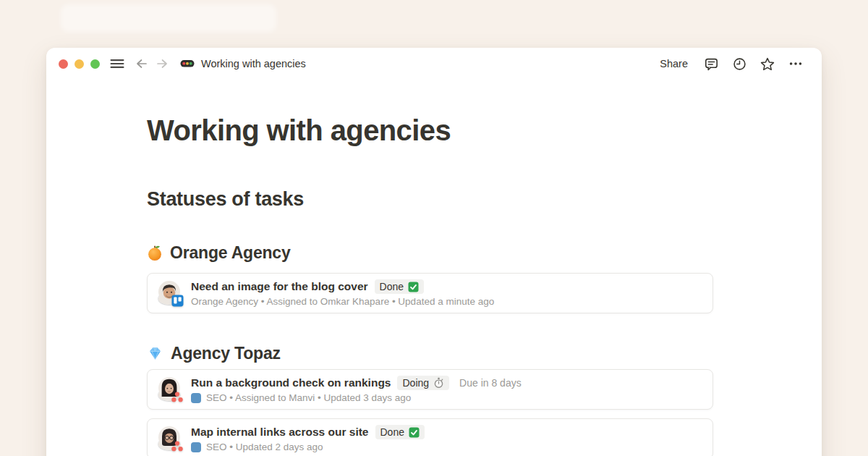  I want to click on window-controls, so click(80, 64).